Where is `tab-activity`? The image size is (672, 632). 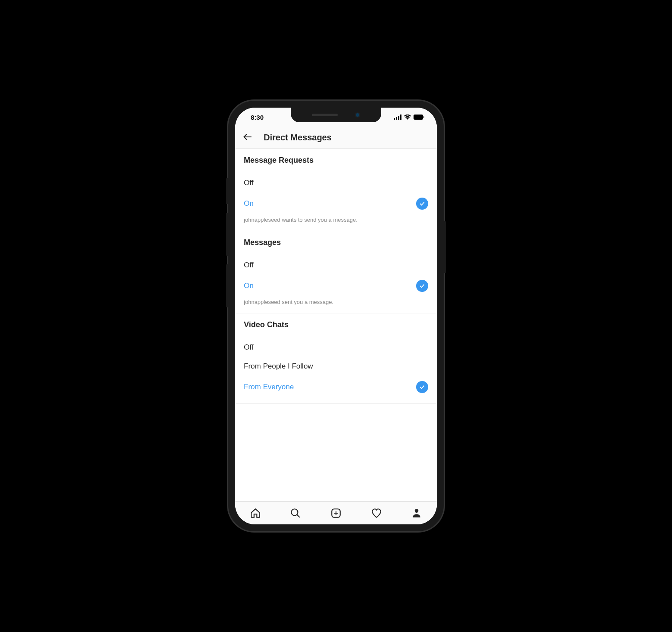
tab-activity is located at coordinates (376, 513).